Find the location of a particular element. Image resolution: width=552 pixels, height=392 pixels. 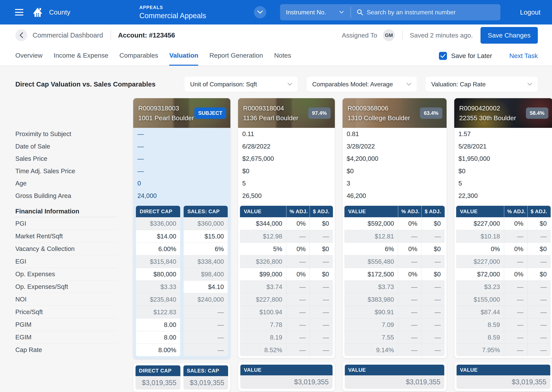

table-cell: 8.52% is located at coordinates (263, 350).